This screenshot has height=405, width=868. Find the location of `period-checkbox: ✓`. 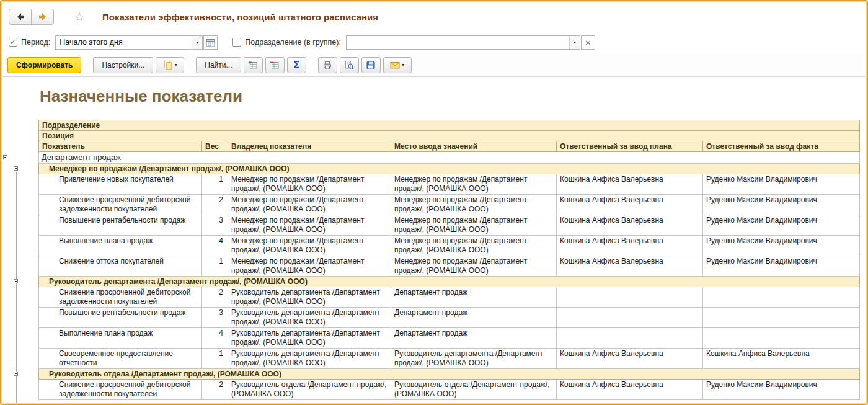

period-checkbox: ✓ is located at coordinates (13, 42).